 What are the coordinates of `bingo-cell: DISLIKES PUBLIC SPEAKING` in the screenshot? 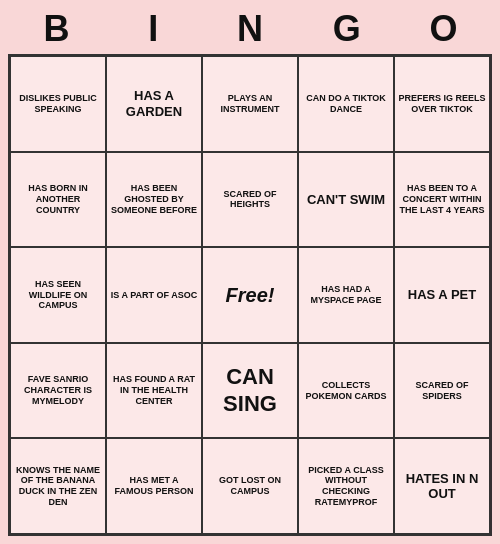 It's located at (58, 104).